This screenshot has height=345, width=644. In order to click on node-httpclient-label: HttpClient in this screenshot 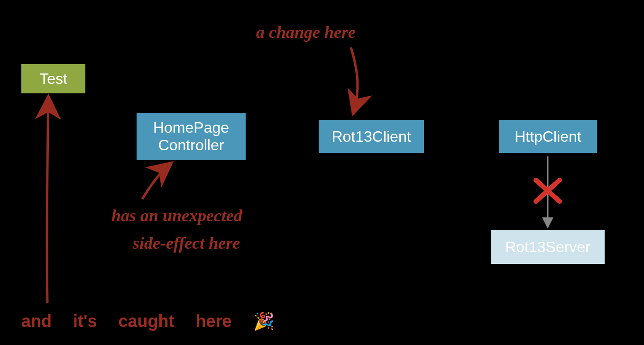, I will do `click(548, 136)`.